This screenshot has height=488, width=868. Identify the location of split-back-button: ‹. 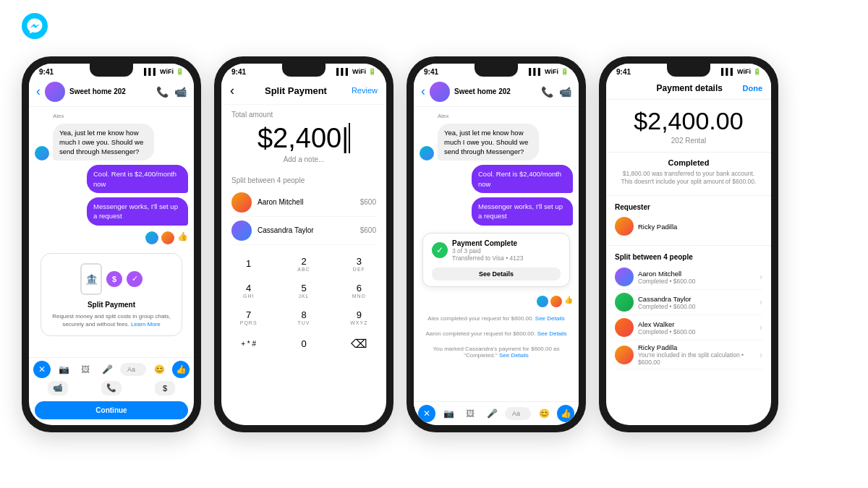
(232, 91).